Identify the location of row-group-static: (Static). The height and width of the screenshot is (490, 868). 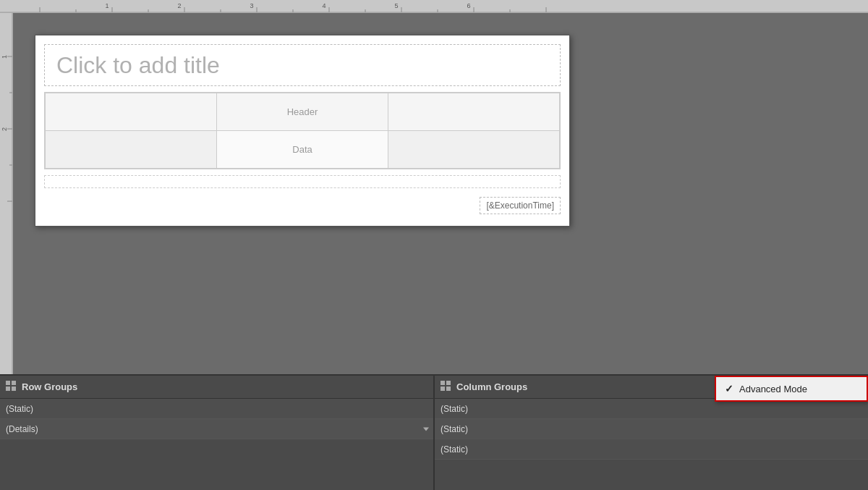
(217, 409).